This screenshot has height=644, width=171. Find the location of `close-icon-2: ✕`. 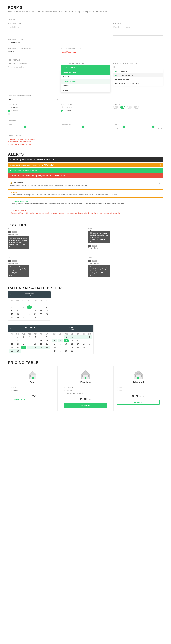

close-icon-2: ✕ is located at coordinates (160, 165).